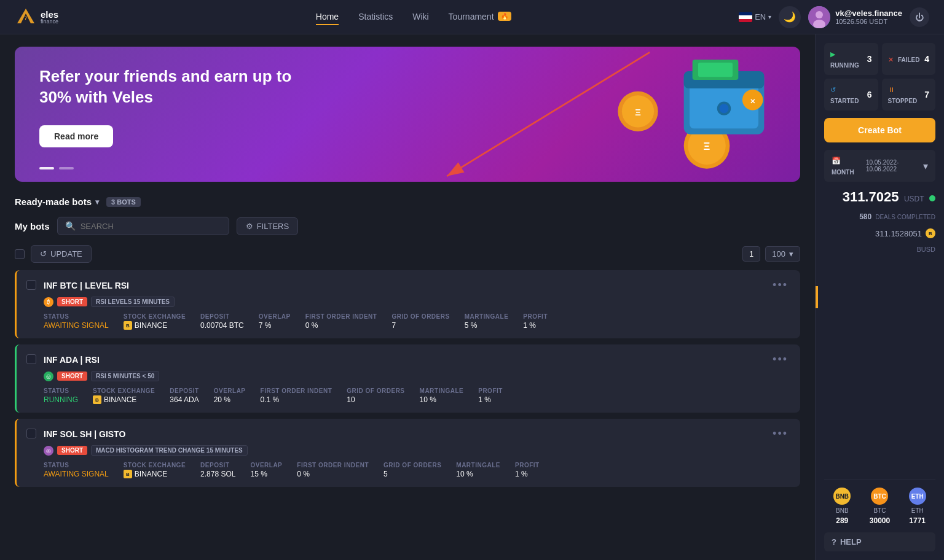  What do you see at coordinates (919, 17) in the screenshot?
I see `power-button: ⏻` at bounding box center [919, 17].